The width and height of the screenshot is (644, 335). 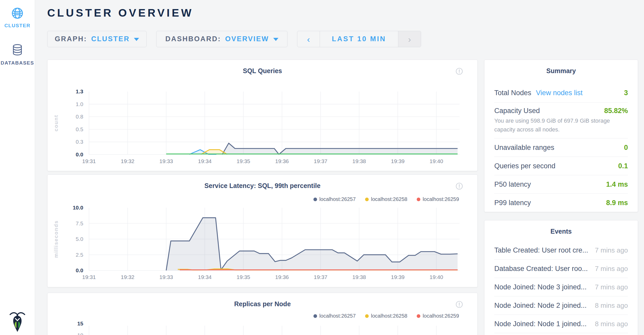 What do you see at coordinates (263, 186) in the screenshot?
I see `chart-title: Service Latency: SQL, 99th percentile` at bounding box center [263, 186].